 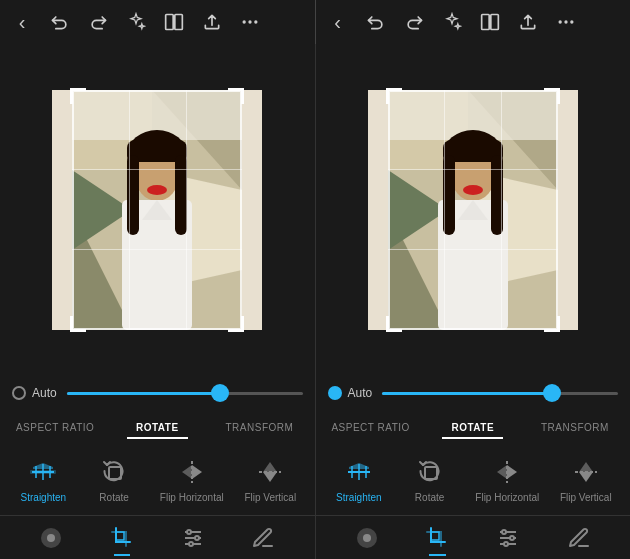 I want to click on right-photo-frame, so click(x=473, y=210).